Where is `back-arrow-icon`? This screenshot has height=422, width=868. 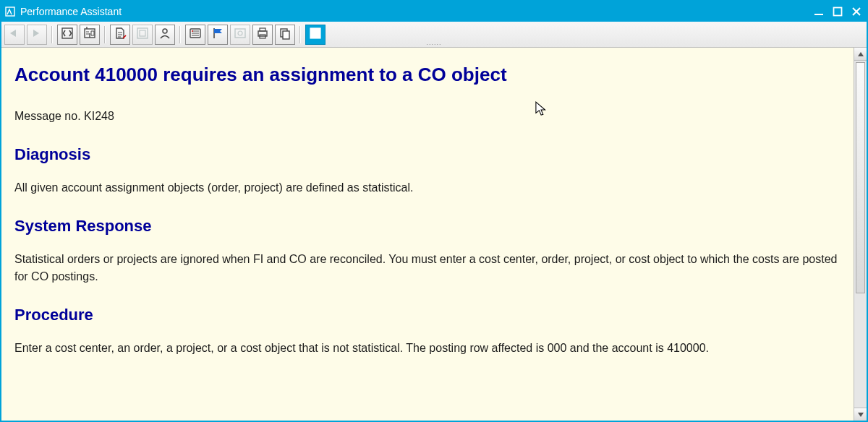 back-arrow-icon is located at coordinates (14, 35).